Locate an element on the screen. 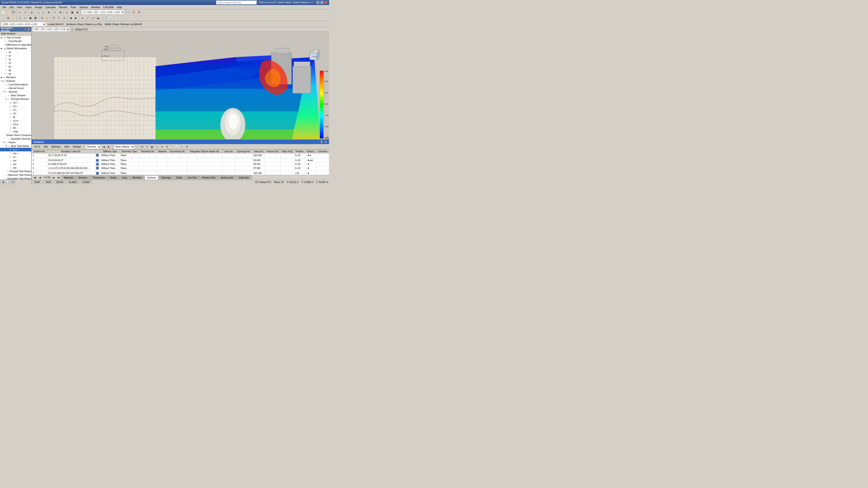 The width and height of the screenshot is (868, 488). menu-tools: Tools is located at coordinates (73, 7).